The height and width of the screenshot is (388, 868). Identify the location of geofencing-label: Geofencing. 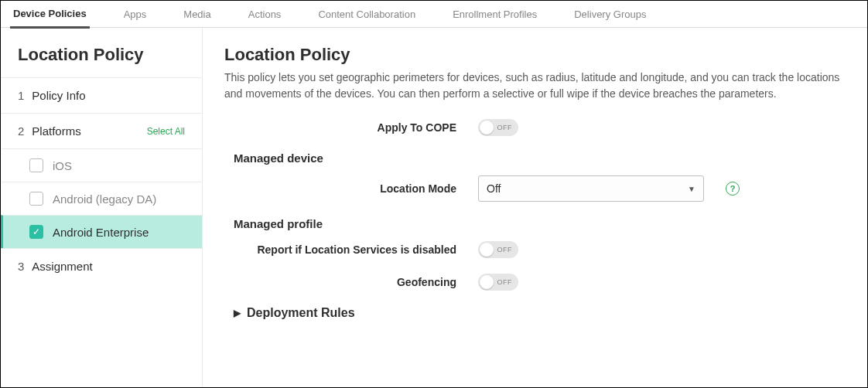
(351, 282).